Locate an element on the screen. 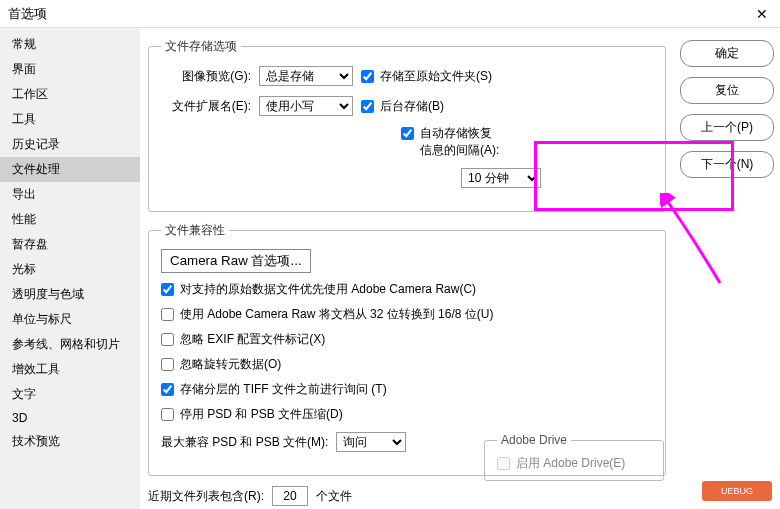 The image size is (780, 509). auto-recover-label-1: 自动存储恢复 is located at coordinates (456, 133).